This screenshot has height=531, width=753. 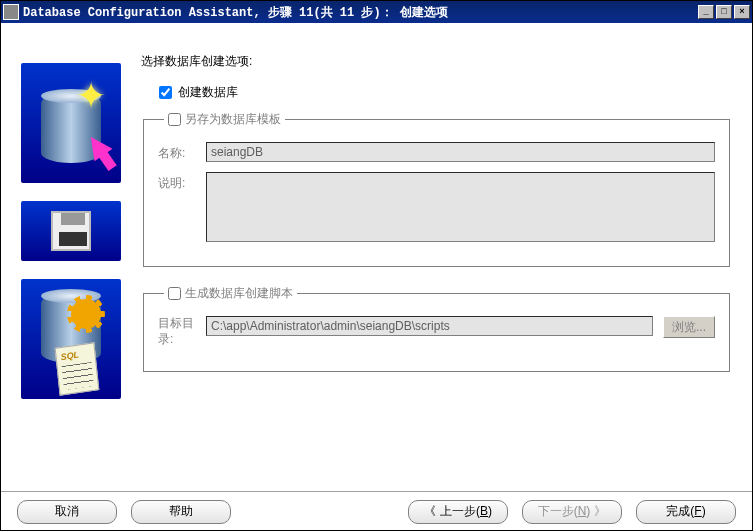 I want to click on sidebar-image-script, so click(x=71, y=339).